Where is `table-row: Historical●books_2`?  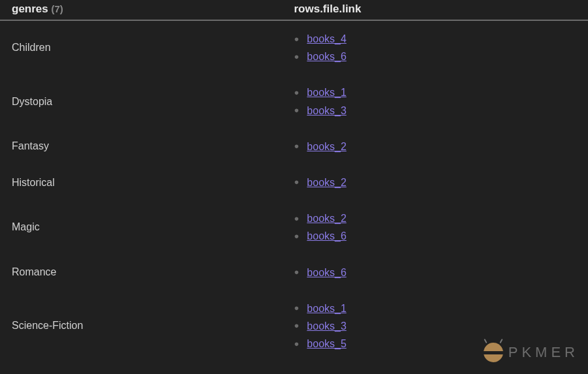
table-row: Historical●books_2 is located at coordinates (294, 183).